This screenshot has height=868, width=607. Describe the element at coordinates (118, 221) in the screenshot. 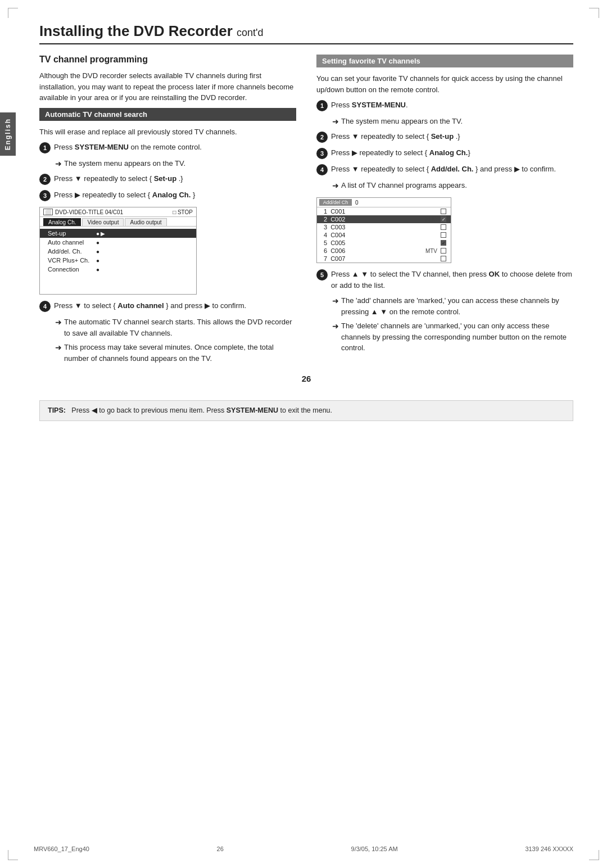

I see `osd-tab-row: Analog Ch. Video output Audio output` at that location.